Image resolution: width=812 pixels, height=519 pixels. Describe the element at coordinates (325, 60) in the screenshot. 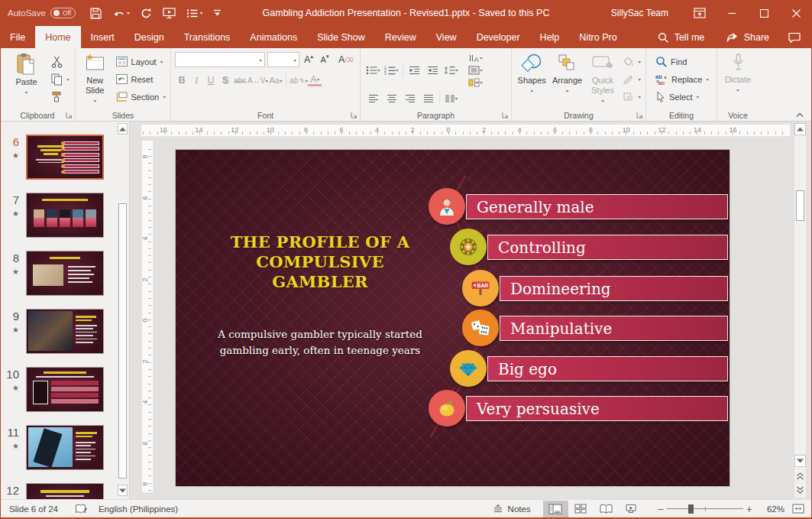

I see `decrease-font-size-button: A▾` at that location.